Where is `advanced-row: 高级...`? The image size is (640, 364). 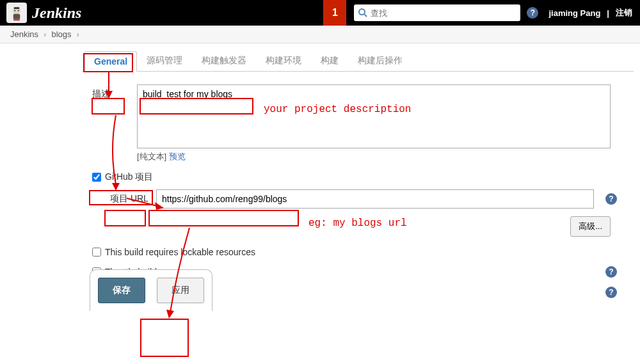 advanced-row: 高级... is located at coordinates (351, 226).